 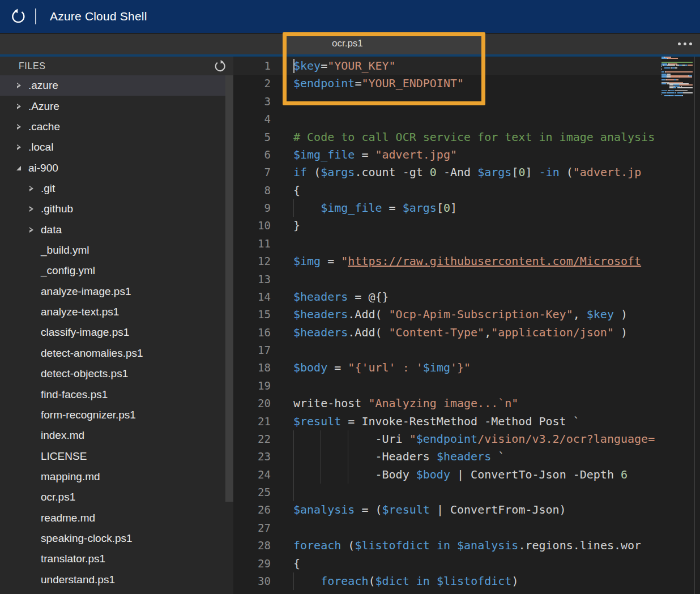 I want to click on line-number: 1, so click(x=252, y=66).